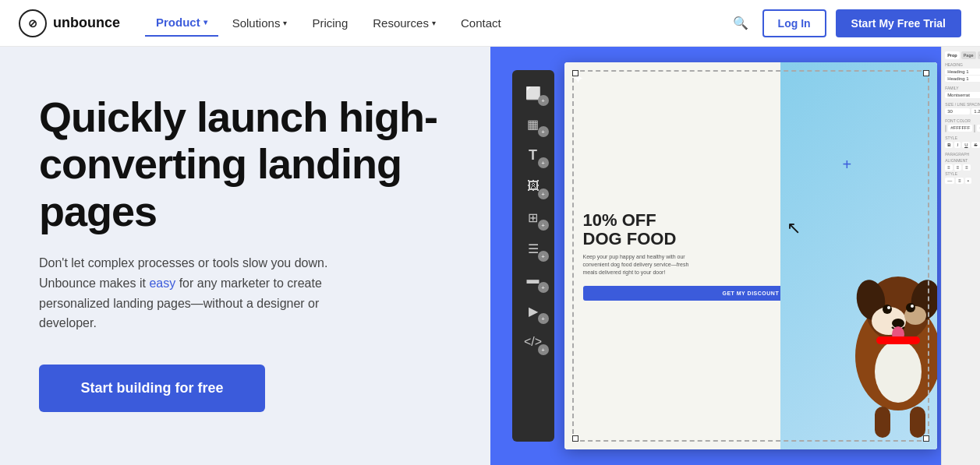  I want to click on subtitle-highlight: easy, so click(162, 284).